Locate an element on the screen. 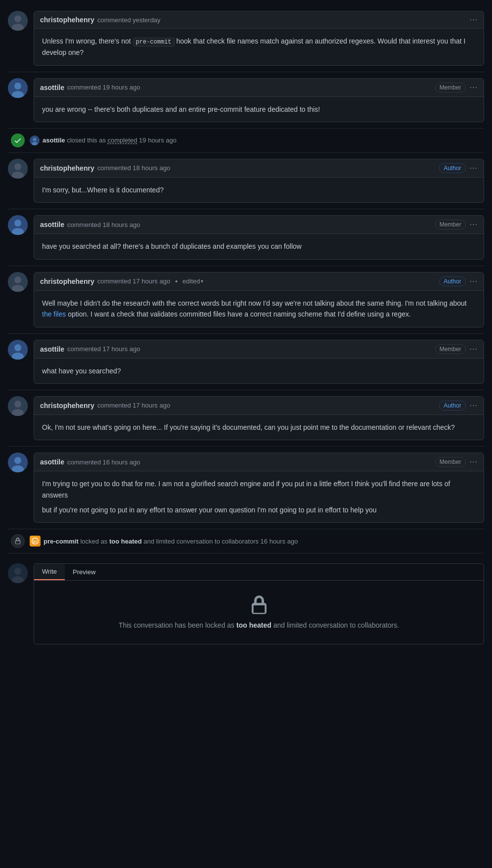 The image size is (492, 868). comment-text-8b: but if you're not going to put in any ef… is located at coordinates (259, 510).